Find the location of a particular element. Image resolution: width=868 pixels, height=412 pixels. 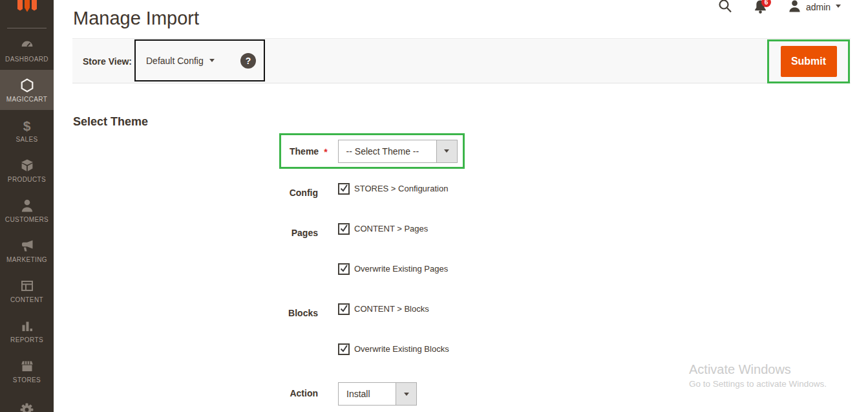

sidebar-item-label: CONTENT is located at coordinates (27, 300).